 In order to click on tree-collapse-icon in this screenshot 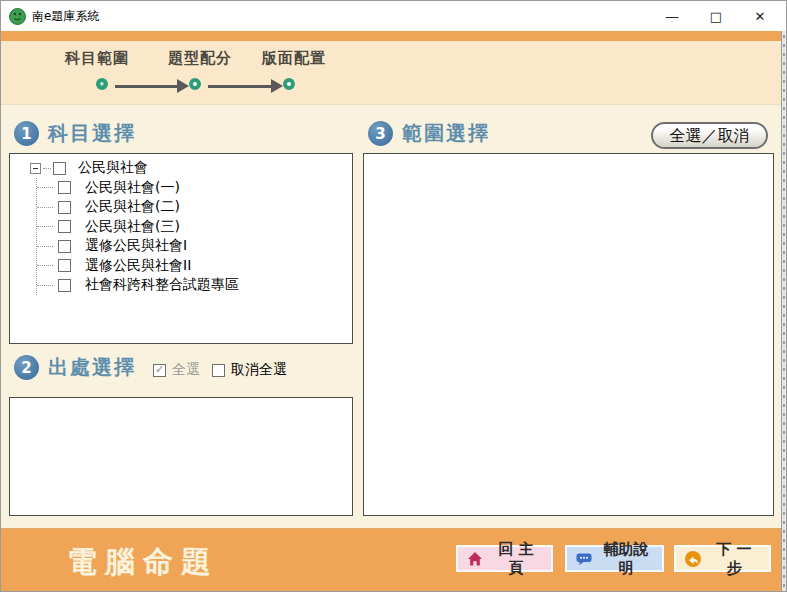, I will do `click(36, 168)`.